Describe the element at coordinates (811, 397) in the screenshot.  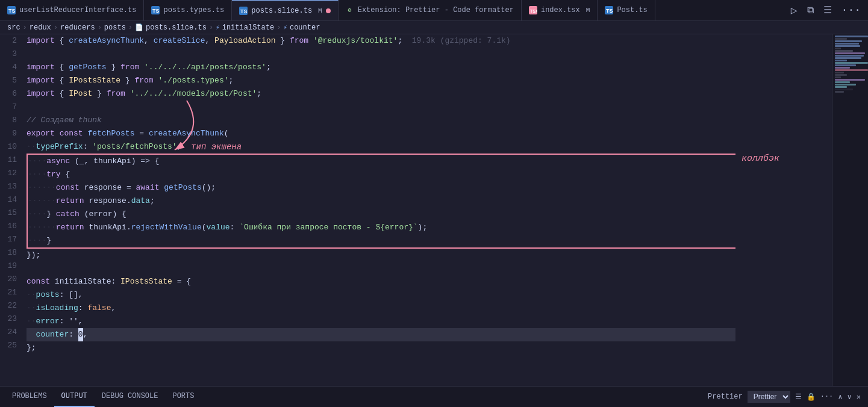
I see `lock-icon: 🔒` at that location.